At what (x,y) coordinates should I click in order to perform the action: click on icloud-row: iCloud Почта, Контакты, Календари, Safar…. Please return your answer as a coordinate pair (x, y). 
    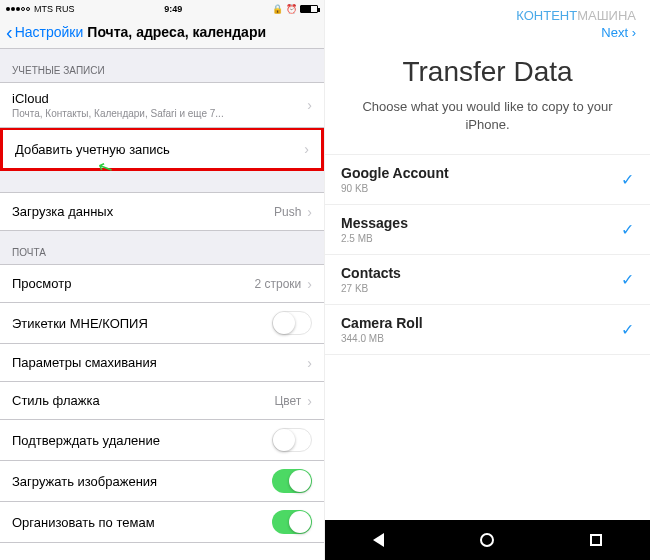
    Looking at the image, I should click on (162, 106).